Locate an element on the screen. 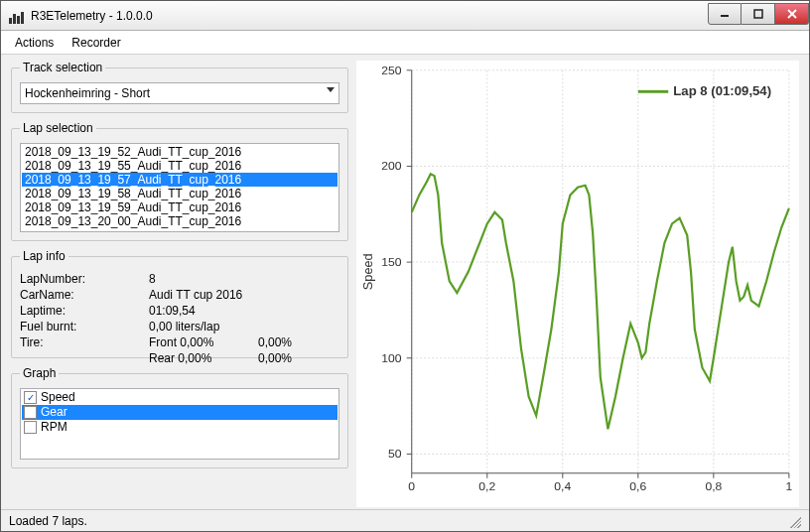 The height and width of the screenshot is (532, 810). lap-item: 2018_09_13_19_52_Audi_TT_cup_2016 is located at coordinates (180, 152).